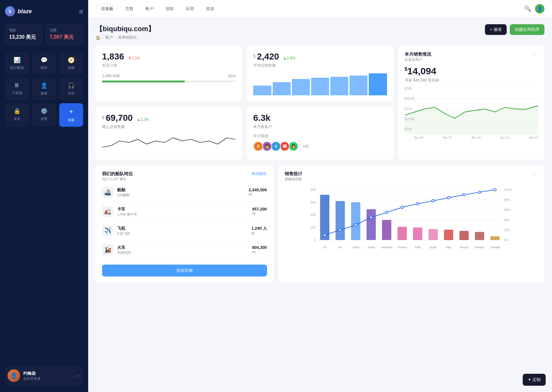 This screenshot has width=552, height=392. Describe the element at coordinates (108, 211) in the screenshot. I see `truck-icon: 🚛` at that location.